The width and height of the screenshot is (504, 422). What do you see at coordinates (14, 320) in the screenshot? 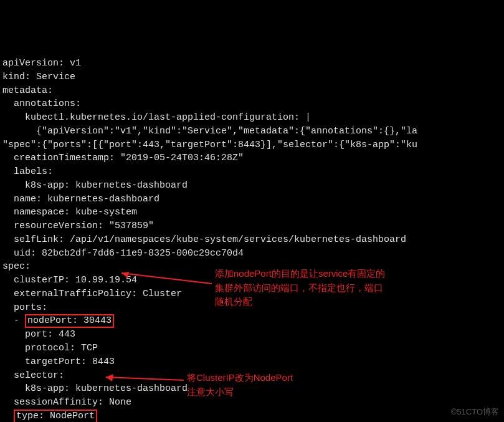
I see `code-line: -` at bounding box center [14, 320].